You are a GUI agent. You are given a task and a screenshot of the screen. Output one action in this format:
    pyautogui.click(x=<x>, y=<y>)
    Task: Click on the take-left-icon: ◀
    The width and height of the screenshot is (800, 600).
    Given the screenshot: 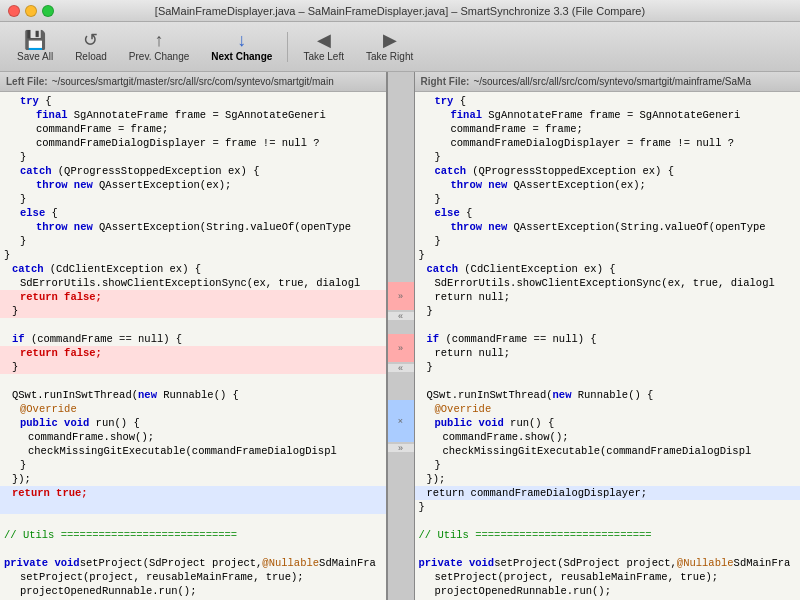 What is the action you would take?
    pyautogui.click(x=324, y=40)
    